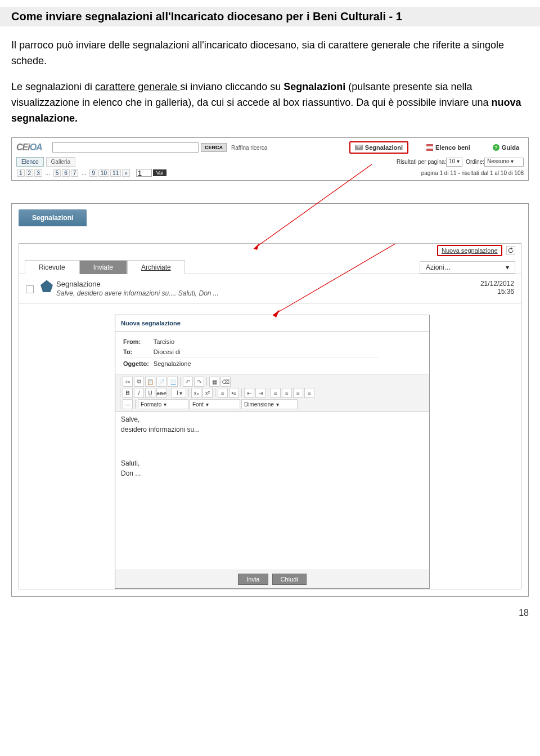  What do you see at coordinates (104, 267) in the screenshot?
I see `tab-inviate: Inviate` at bounding box center [104, 267].